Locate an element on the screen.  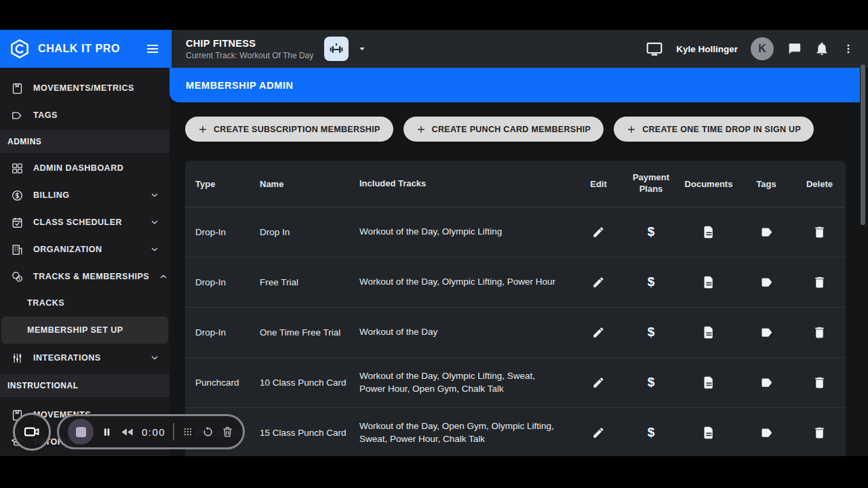
sidebar-item-tracks: TRACKS is located at coordinates (85, 303).